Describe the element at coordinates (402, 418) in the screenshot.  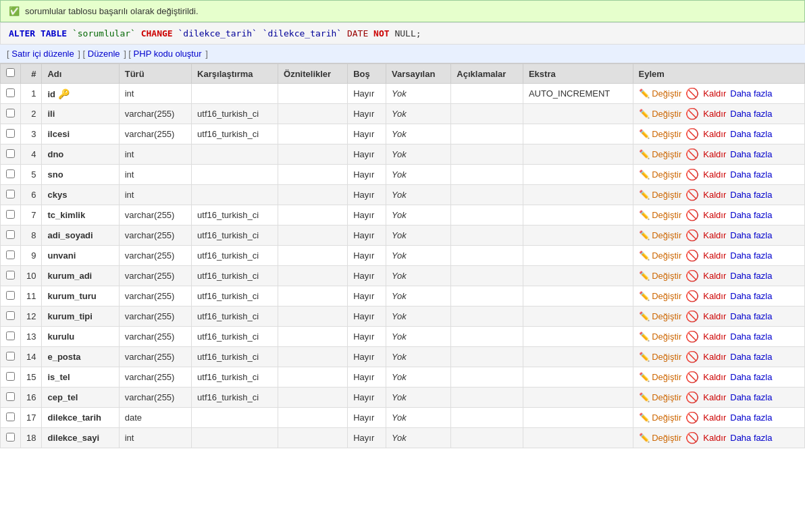
I see `table-row: 17dilekce_tarihdateHayırYok ✏️ Değiştir …` at that location.